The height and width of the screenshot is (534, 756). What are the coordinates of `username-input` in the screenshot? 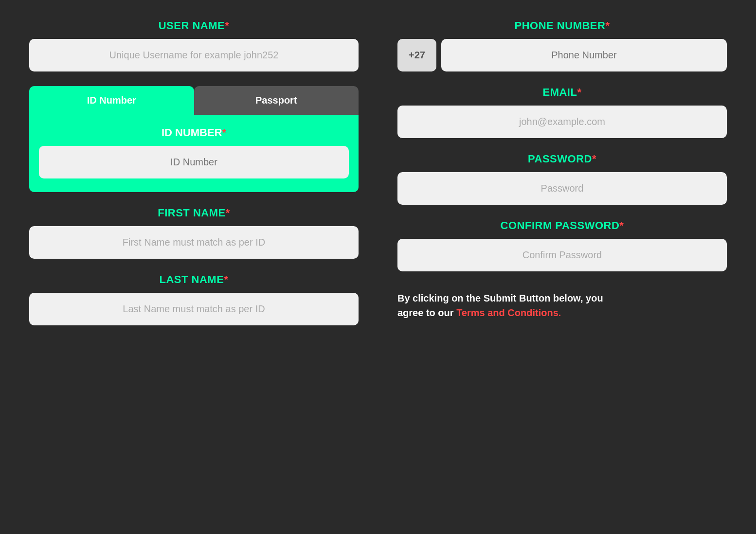 It's located at (194, 55).